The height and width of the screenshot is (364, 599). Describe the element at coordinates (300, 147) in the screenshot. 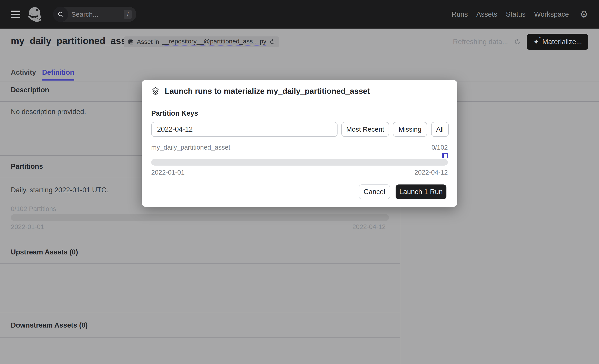

I see `dialog-asset-row: my_daily_partitioned_asset 0/102` at that location.